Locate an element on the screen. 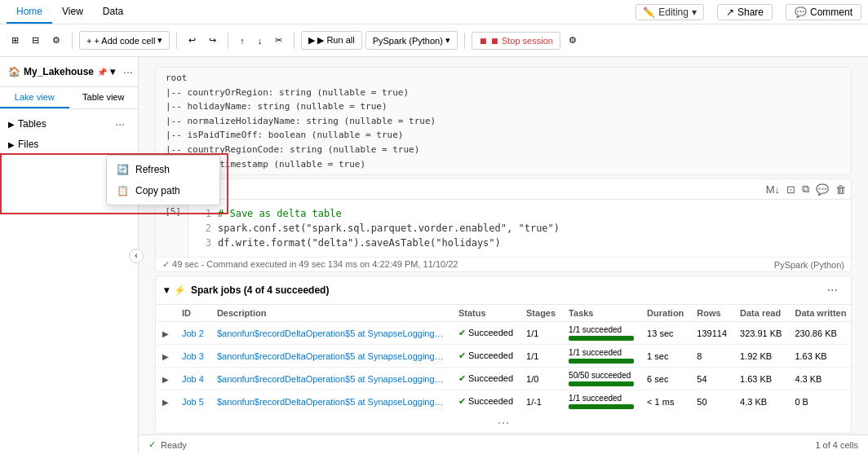 The image size is (868, 454). table-row: ▶ Job 2 $anonfun$recordDeltaOperation$5 … is located at coordinates (504, 333).